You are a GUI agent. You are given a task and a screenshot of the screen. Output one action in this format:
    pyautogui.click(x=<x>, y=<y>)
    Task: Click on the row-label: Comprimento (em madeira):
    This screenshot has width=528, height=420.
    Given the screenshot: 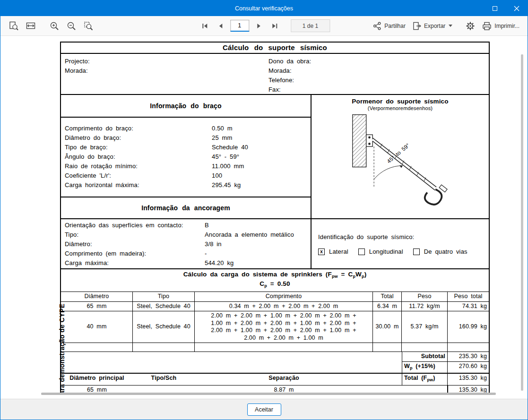 What is the action you would take?
    pyautogui.click(x=135, y=253)
    